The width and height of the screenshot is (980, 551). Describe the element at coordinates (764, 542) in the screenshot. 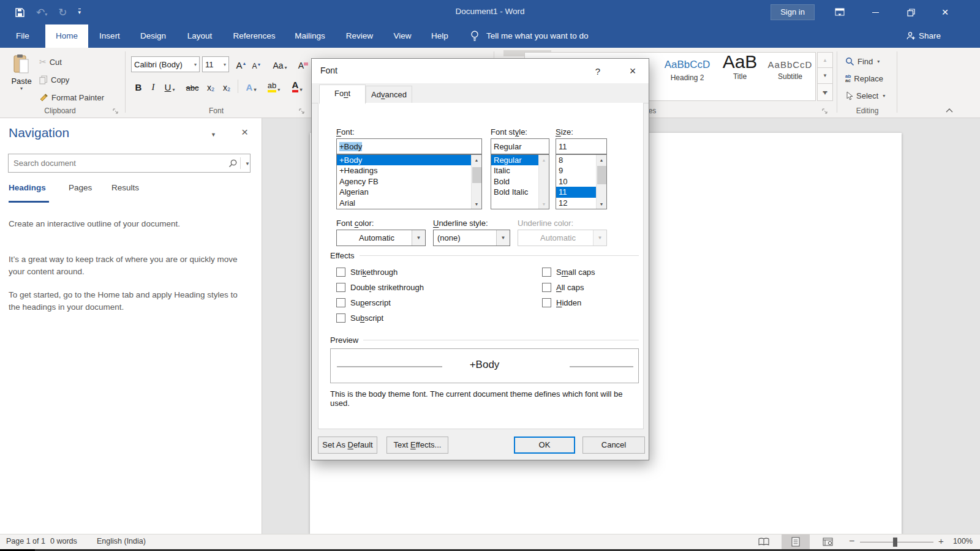

I see `read-mode-button` at that location.